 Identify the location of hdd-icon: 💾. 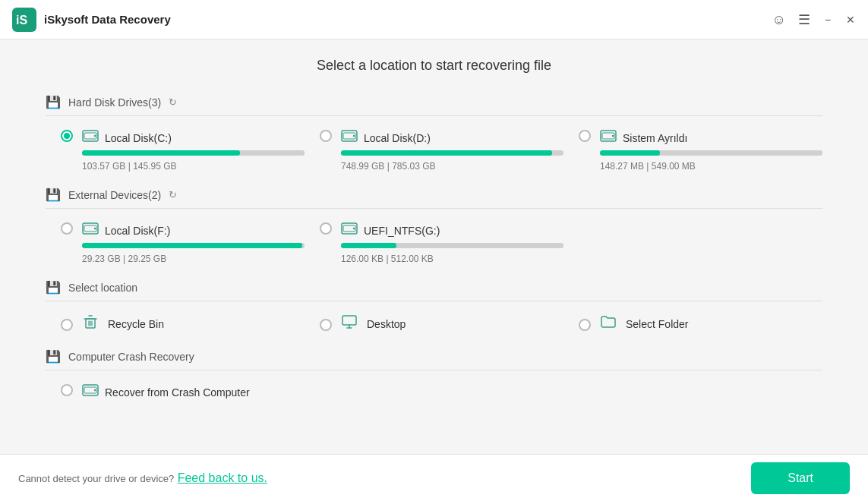
(53, 102).